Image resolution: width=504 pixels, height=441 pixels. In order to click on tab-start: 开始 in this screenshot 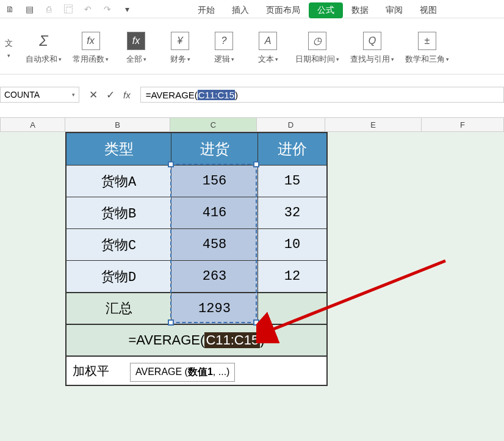, I will do `click(206, 10)`.